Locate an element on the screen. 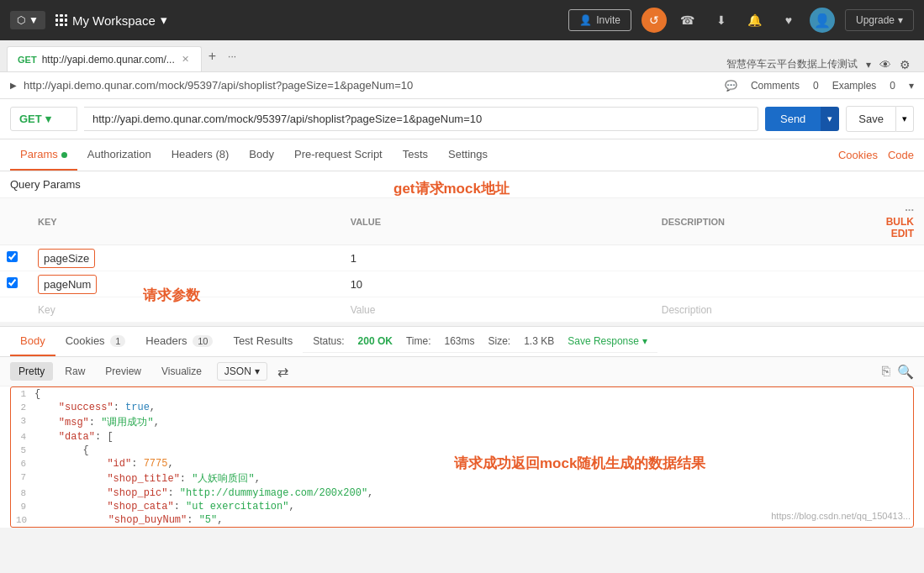 The image size is (924, 573). tab-add-button: + is located at coordinates (212, 56).